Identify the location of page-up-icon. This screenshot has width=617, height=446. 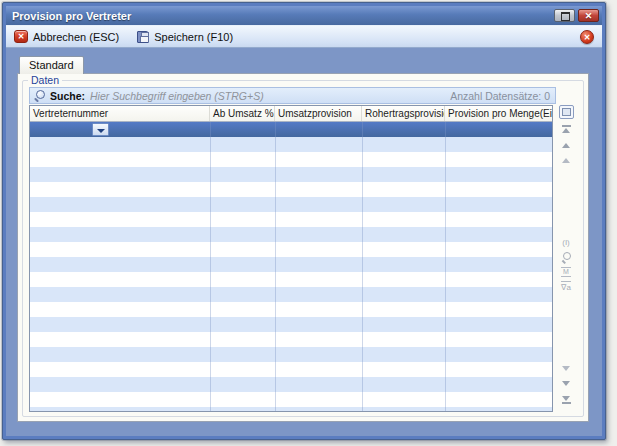
(566, 146).